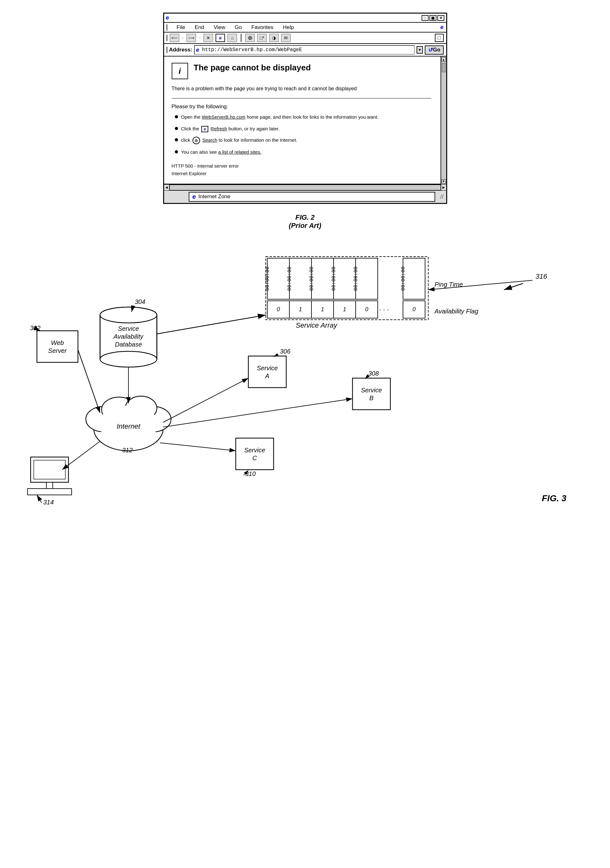 Image resolution: width=610 pixels, height=868 pixels. Describe the element at coordinates (232, 38) in the screenshot. I see `home-button: ⌂` at that location.